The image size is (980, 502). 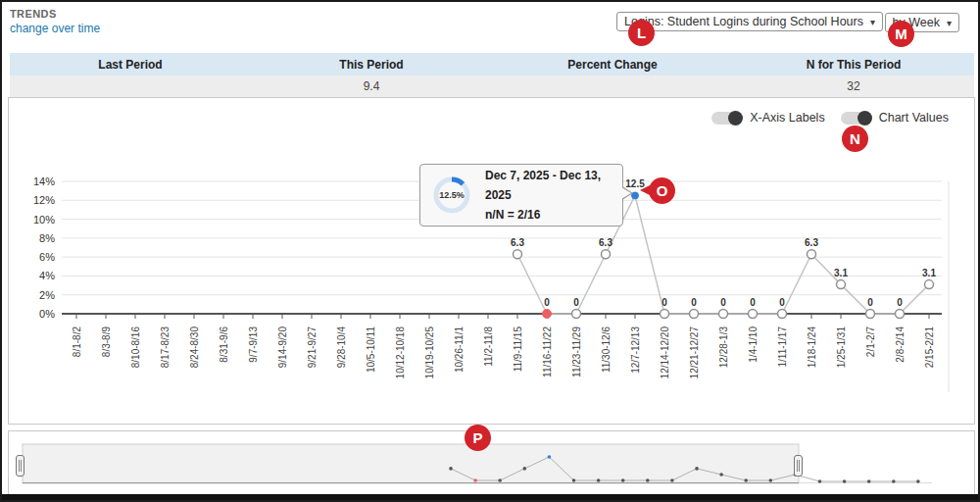 I want to click on svg-text: 11/9-11/15, so click(x=517, y=349).